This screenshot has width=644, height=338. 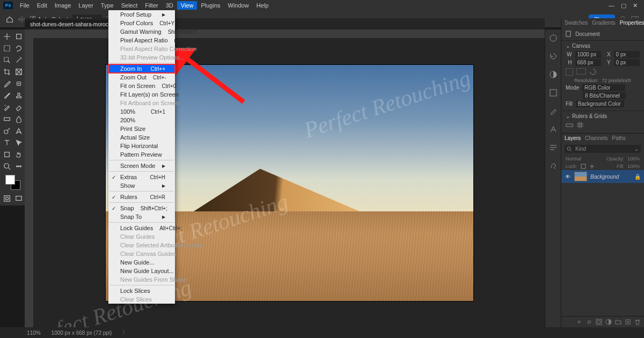 I want to click on view-menu-new-guide-: New Guide..., so click(x=142, y=262).